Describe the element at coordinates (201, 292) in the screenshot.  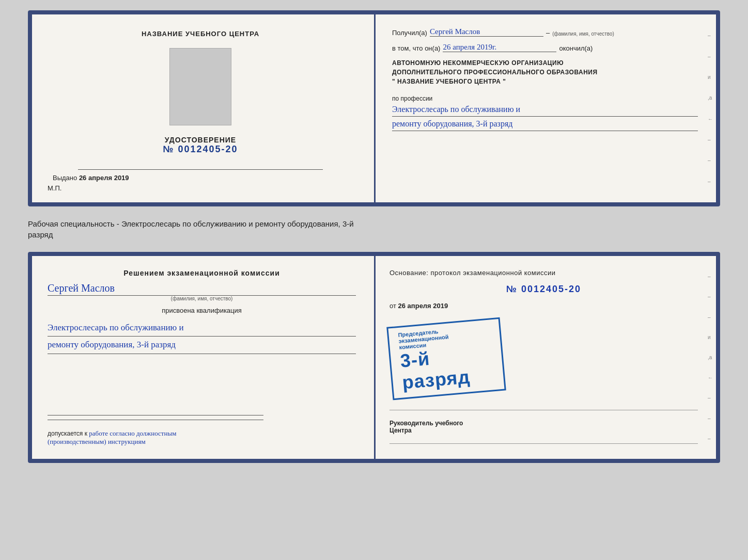
I see `card2-name-section: Сергей Маслов (фамилия, имя, отчество)` at that location.